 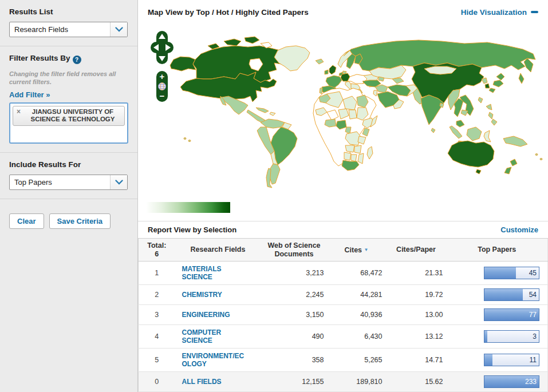 What do you see at coordinates (497, 250) in the screenshot?
I see `column-top-papers: Top Papers` at bounding box center [497, 250].